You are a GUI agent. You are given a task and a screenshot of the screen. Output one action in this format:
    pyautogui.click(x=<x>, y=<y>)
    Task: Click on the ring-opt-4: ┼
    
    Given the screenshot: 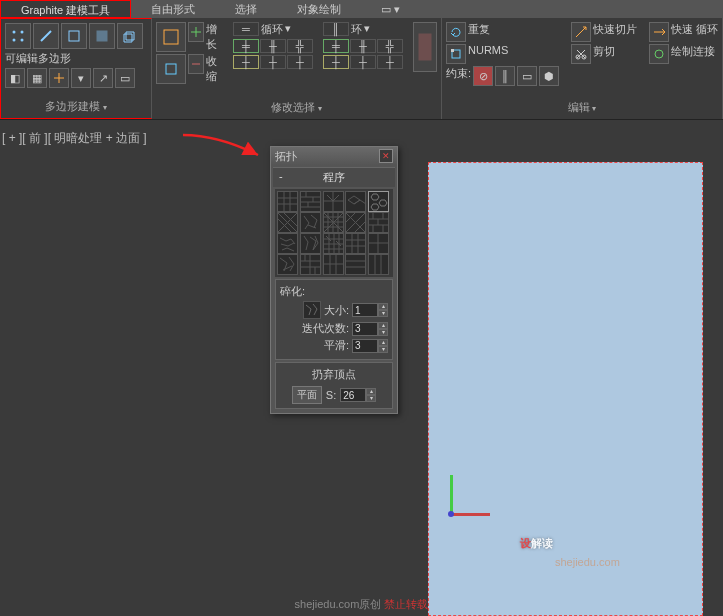 What is the action you would take?
    pyautogui.click(x=336, y=62)
    